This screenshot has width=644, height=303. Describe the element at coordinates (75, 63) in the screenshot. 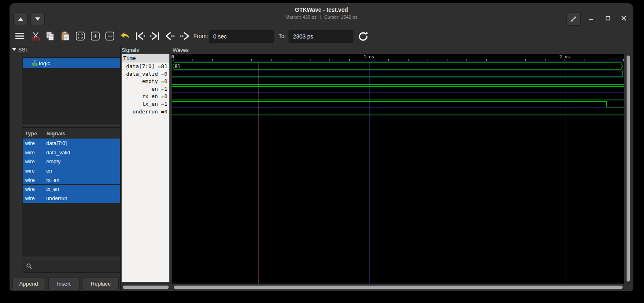

I see `tree-item-logic: logic` at that location.